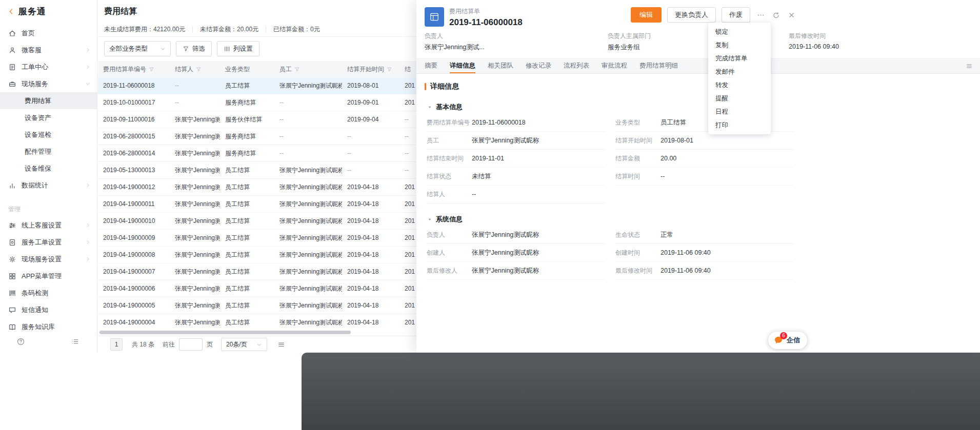  What do you see at coordinates (48, 168) in the screenshot?
I see `sidebar-item: 设备维保` at bounding box center [48, 168].